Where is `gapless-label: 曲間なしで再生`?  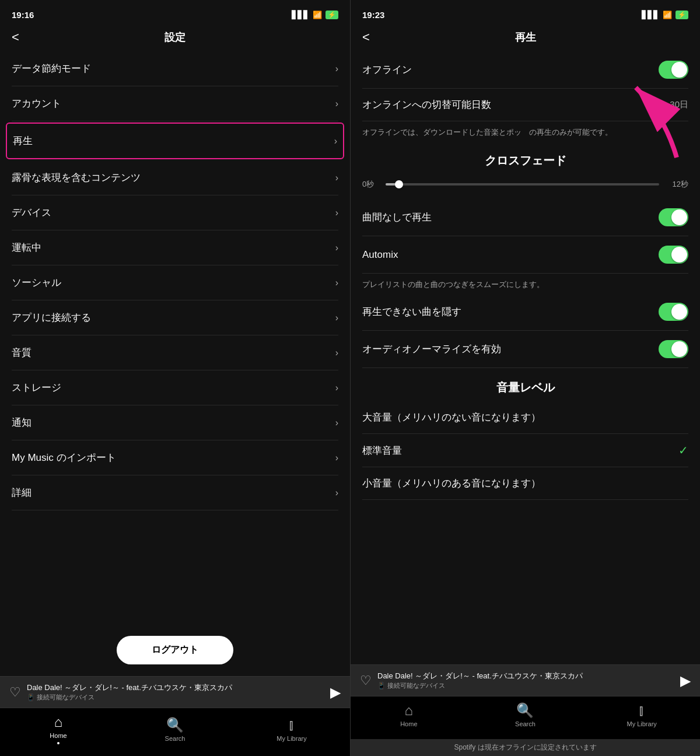 gapless-label: 曲間なしで再生 is located at coordinates (397, 217).